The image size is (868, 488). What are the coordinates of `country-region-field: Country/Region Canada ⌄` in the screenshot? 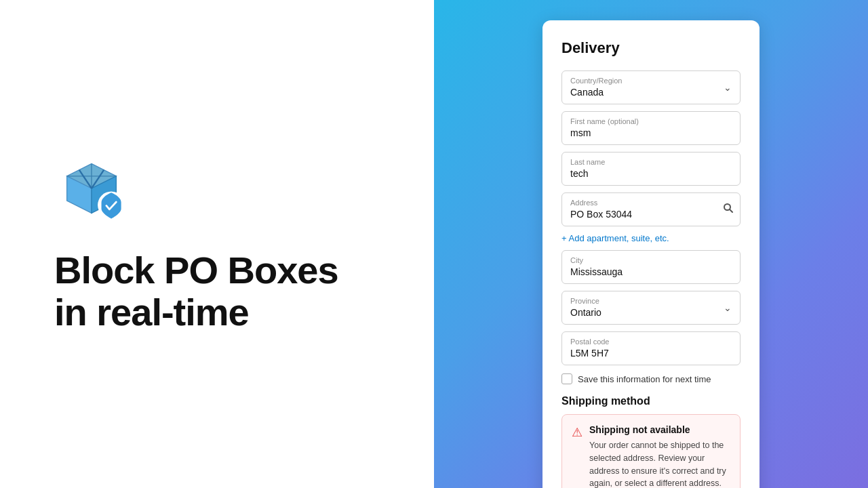 It's located at (651, 87).